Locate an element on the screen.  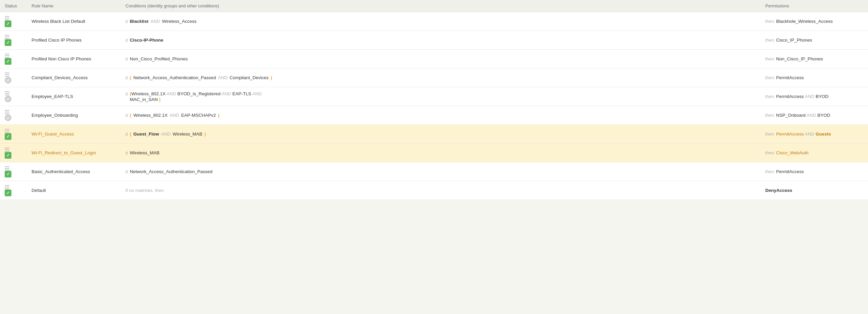
header-conditions: Conditions (identity groups and other co… is located at coordinates (441, 6).